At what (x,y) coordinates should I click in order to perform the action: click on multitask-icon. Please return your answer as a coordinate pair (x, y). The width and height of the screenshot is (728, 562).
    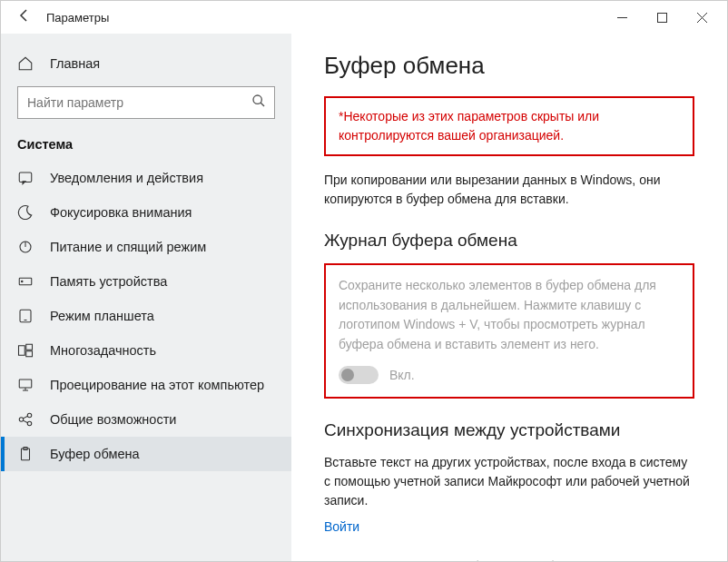
    Looking at the image, I should click on (25, 350).